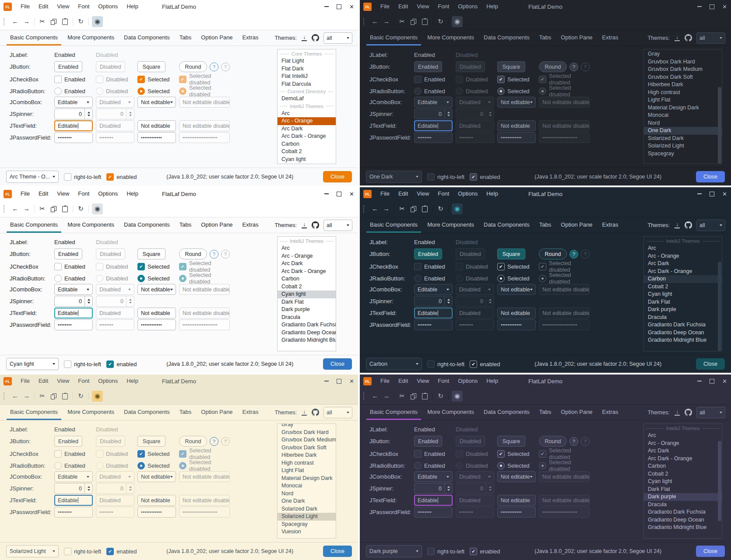 The height and width of the screenshot is (560, 731). I want to click on theme-list-item: DemoLaf, so click(306, 99).